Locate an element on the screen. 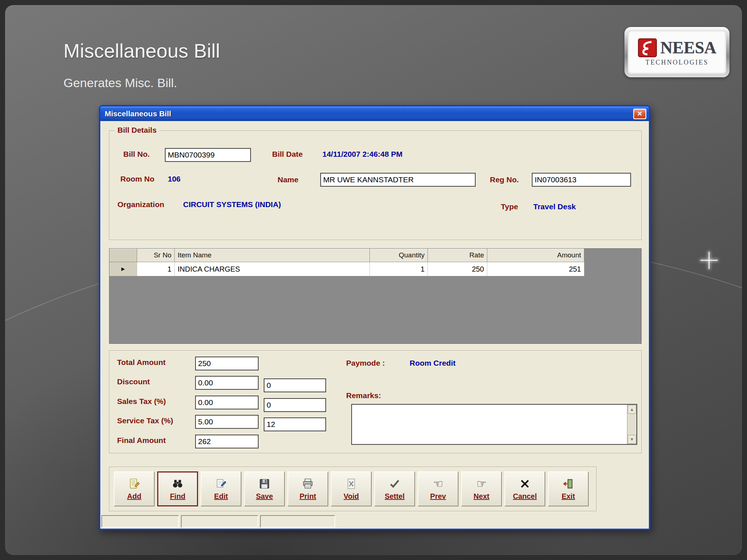 Image resolution: width=747 pixels, height=560 pixels. bill-no-label: Bill No. is located at coordinates (136, 154).